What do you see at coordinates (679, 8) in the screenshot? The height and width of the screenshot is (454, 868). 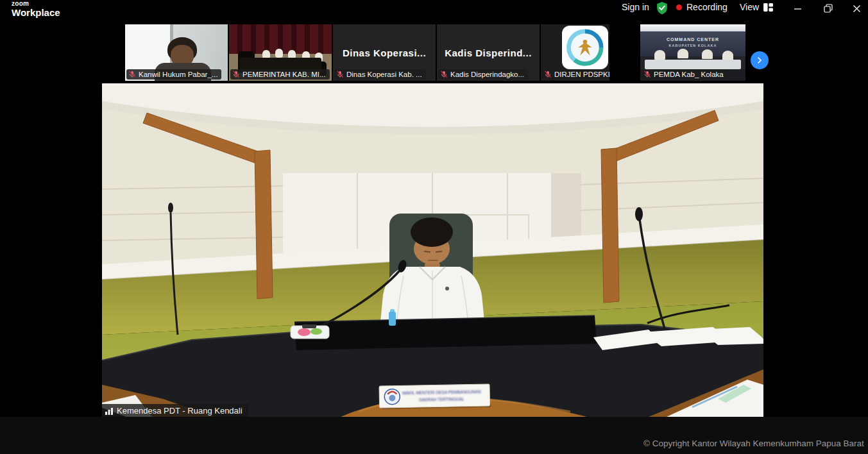 I see `recording-dot-icon` at bounding box center [679, 8].